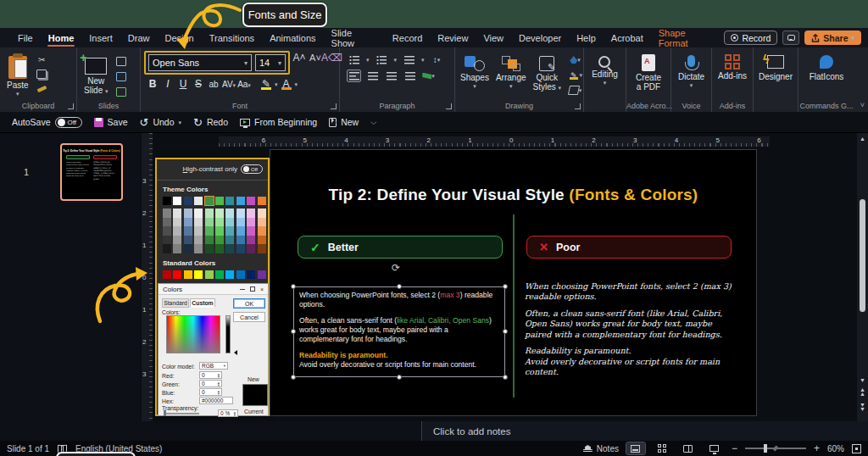  I want to click on color-spectrum-picker, so click(193, 334).